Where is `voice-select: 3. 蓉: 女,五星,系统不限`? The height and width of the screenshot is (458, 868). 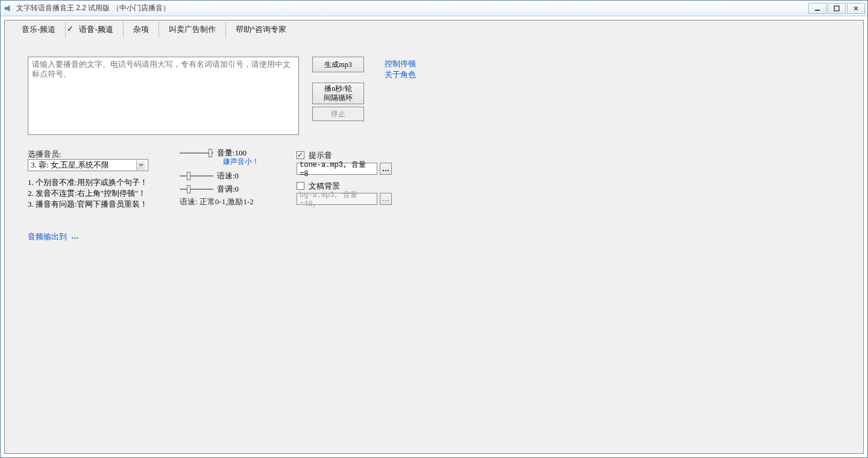
voice-select: 3. 蓉: 女,五星,系统不限 is located at coordinates (88, 165).